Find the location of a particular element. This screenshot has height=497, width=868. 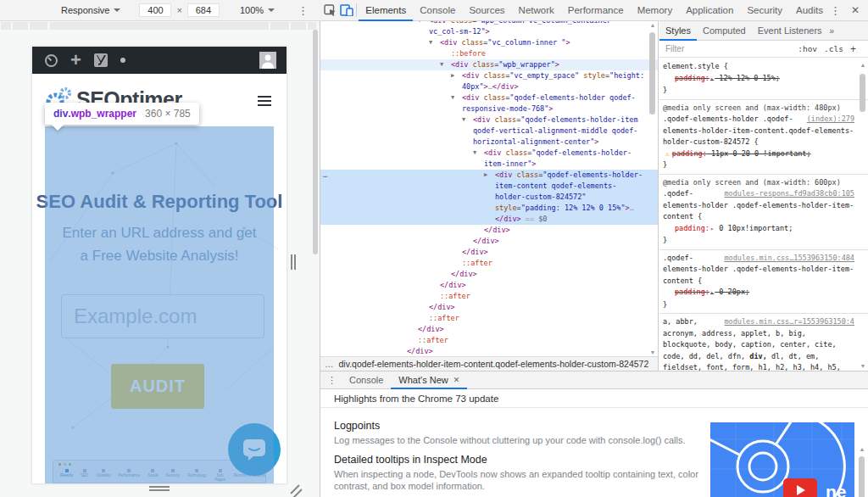

css-declaration: padding:▸ 12% 12% 0 15%; is located at coordinates (759, 80).